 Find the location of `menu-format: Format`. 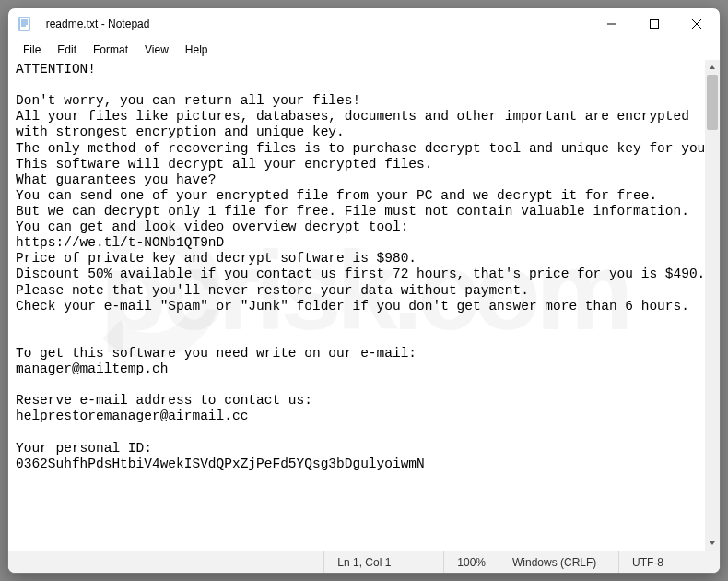

menu-format: Format is located at coordinates (111, 50).